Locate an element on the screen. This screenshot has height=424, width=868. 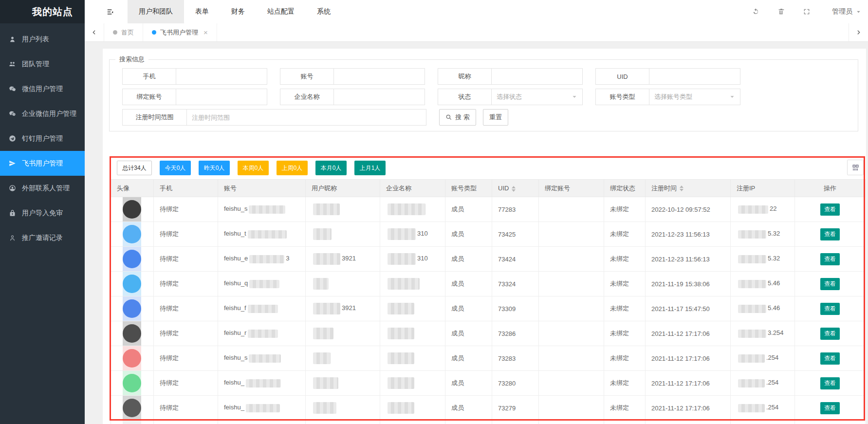
stat-button: 上周0人 is located at coordinates (292, 168).